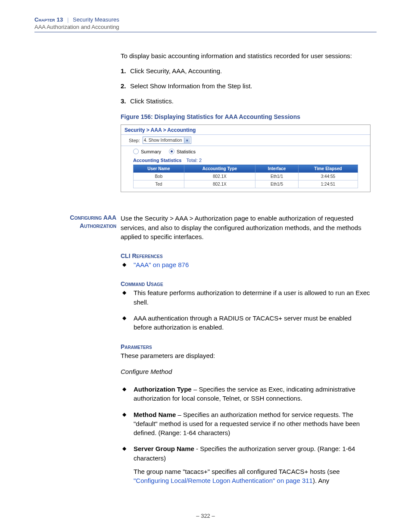 The image size is (411, 532). What do you see at coordinates (246, 371) in the screenshot?
I see `parameters-subheading: Configure Method` at bounding box center [246, 371].